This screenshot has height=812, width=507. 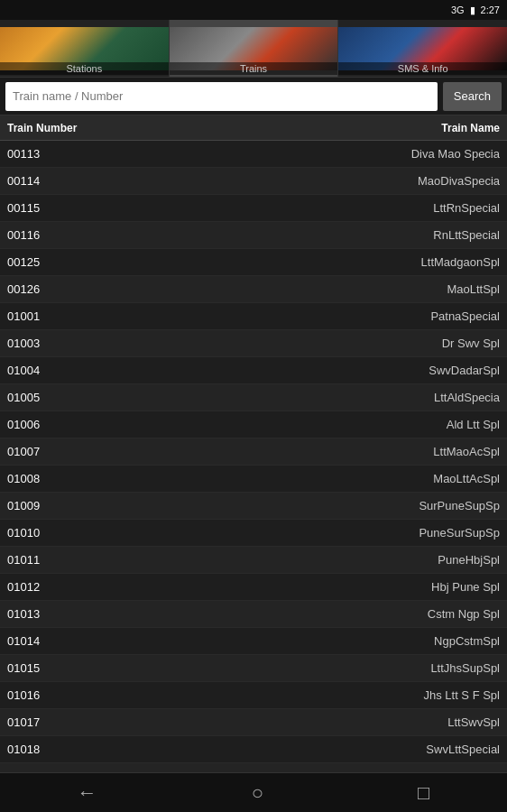 I want to click on table-row: 00113Diva Mao Specia, so click(x=254, y=154).